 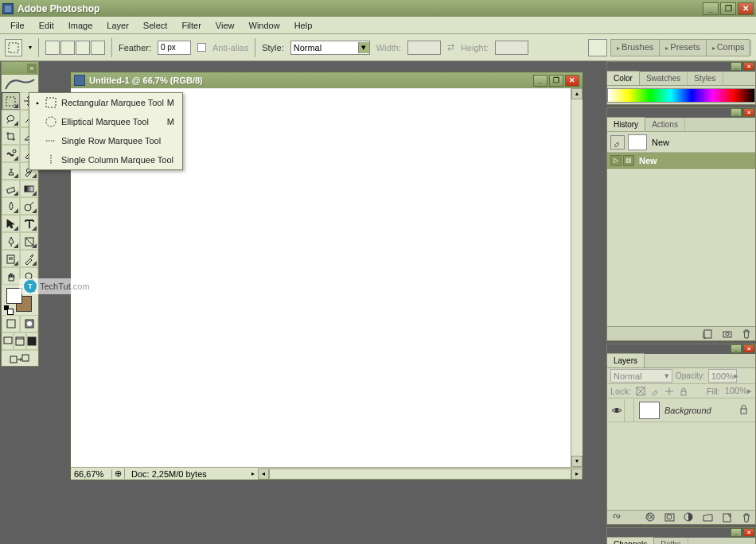 What do you see at coordinates (18, 25) in the screenshot?
I see `menu-file: File` at bounding box center [18, 25].